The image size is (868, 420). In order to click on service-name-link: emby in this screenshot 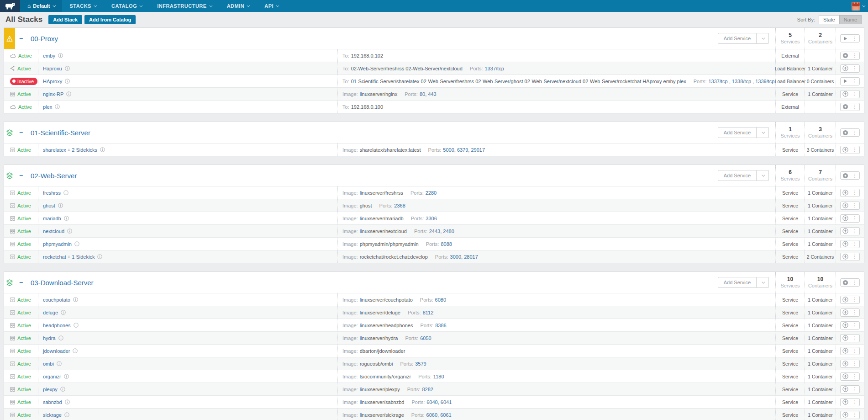, I will do `click(49, 56)`.